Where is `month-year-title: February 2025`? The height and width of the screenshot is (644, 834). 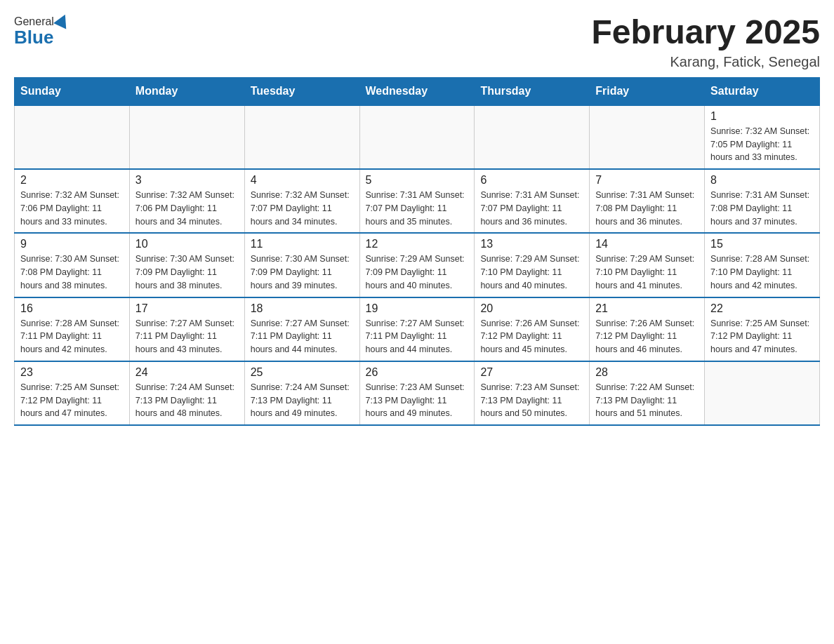
month-year-title: February 2025 is located at coordinates (706, 32).